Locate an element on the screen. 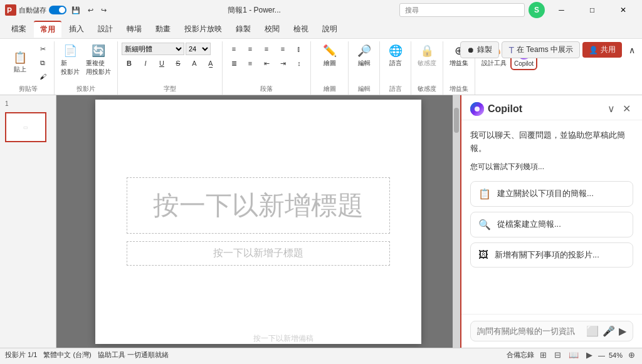  tab-animations: 動畫 is located at coordinates (163, 29).